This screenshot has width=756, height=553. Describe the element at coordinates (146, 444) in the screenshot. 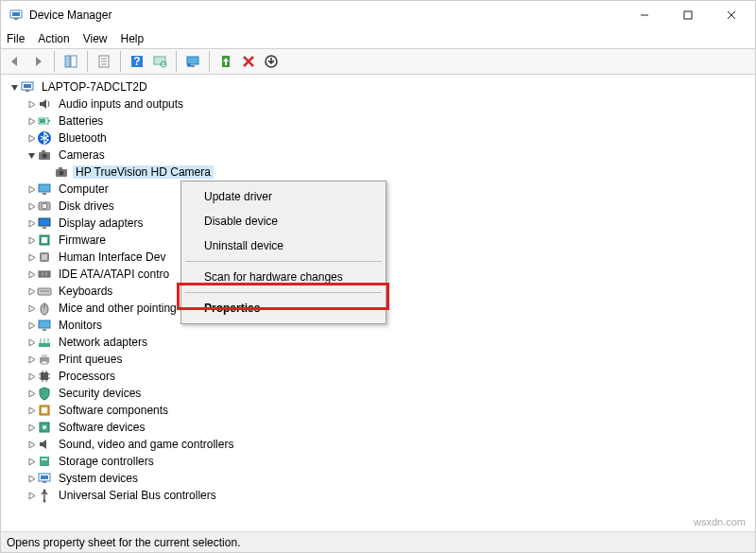

I see `tree-node-label: Sound, video and game controllers` at that location.